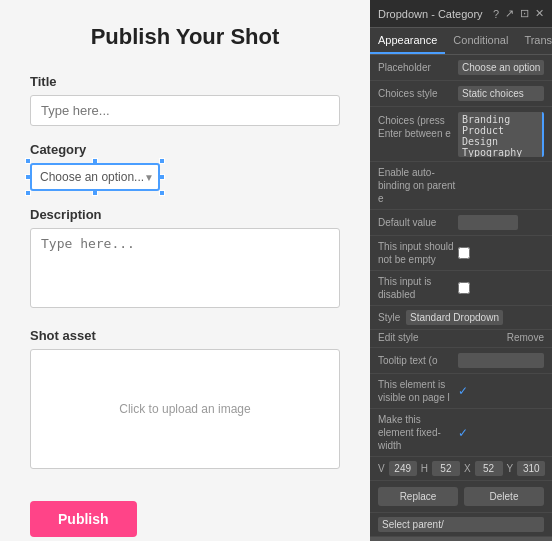  I want to click on description-input, so click(185, 268).